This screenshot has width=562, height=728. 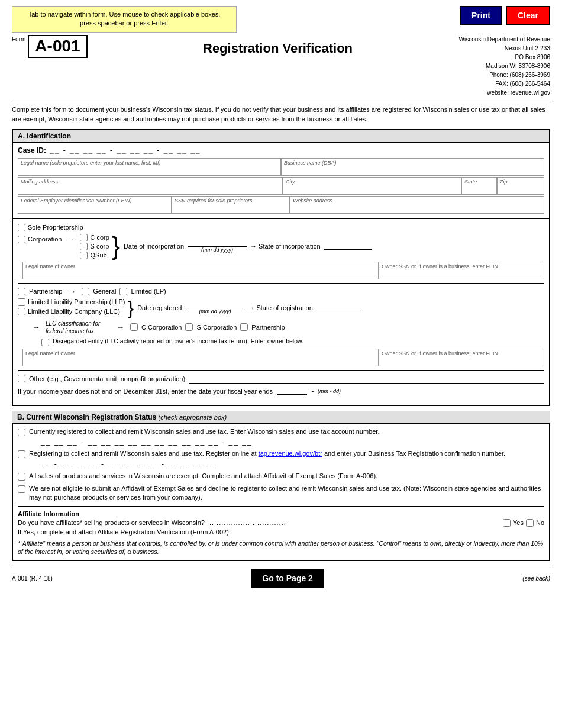 I want to click on s-corporation-label: S Corporation, so click(x=217, y=327).